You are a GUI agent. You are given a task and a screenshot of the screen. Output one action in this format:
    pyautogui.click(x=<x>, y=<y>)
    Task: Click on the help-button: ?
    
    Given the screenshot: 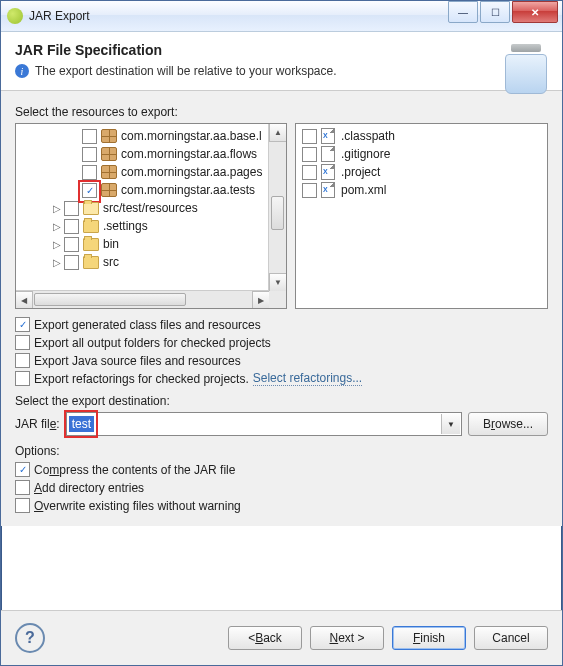 What is the action you would take?
    pyautogui.click(x=30, y=638)
    